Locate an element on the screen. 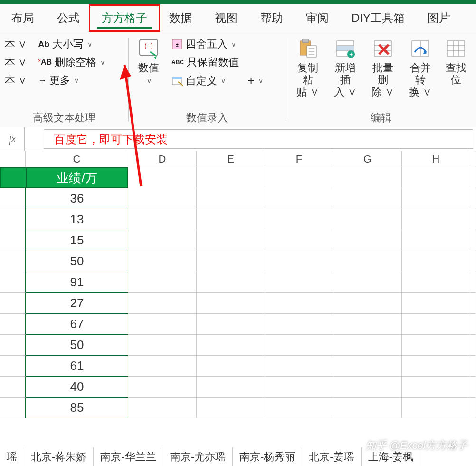 This screenshot has width=476, height=466. text-abc-icon: ABC is located at coordinates (178, 62).